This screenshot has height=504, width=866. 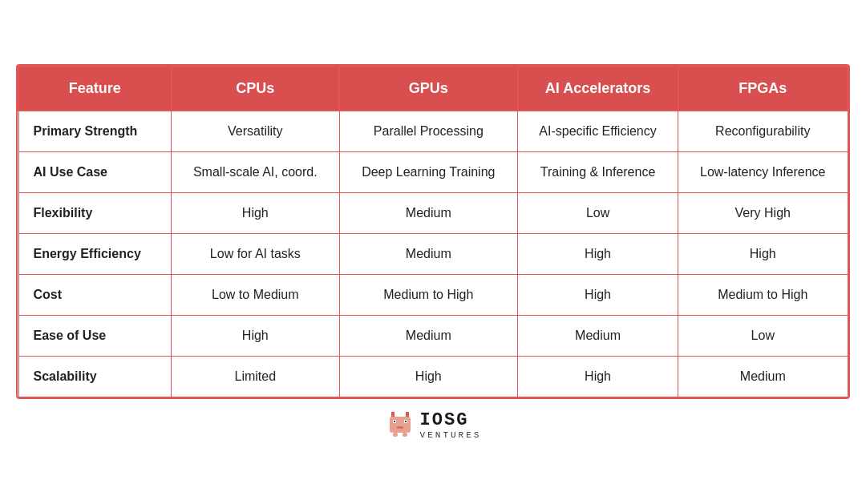 What do you see at coordinates (763, 335) in the screenshot?
I see `fpgas-cell: Low` at bounding box center [763, 335].